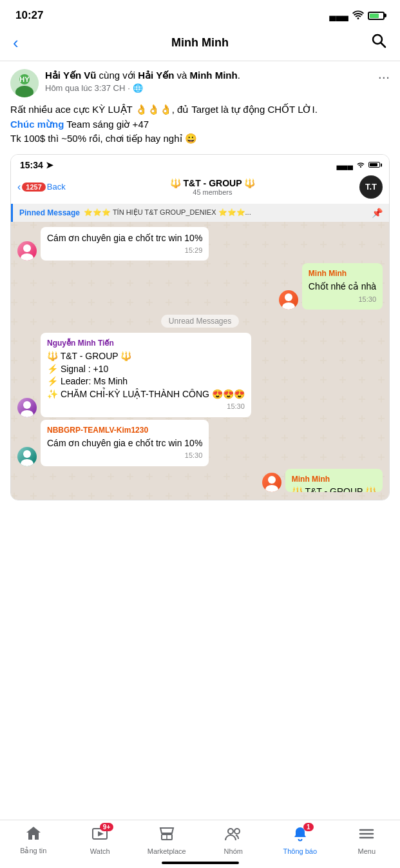 The width and height of the screenshot is (400, 868). Describe the element at coordinates (367, 836) in the screenshot. I see `menu-icon` at that location.